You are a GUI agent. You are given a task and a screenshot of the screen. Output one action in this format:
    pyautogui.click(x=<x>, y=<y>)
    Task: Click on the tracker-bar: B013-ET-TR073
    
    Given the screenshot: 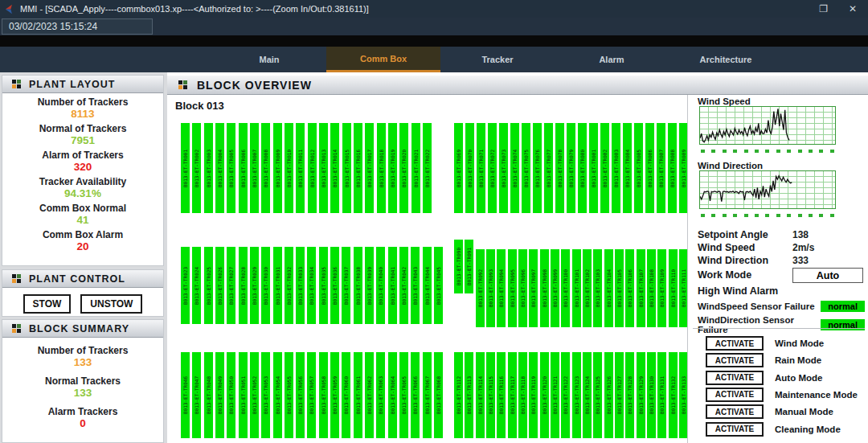 What is the action you would take?
    pyautogui.click(x=503, y=168)
    